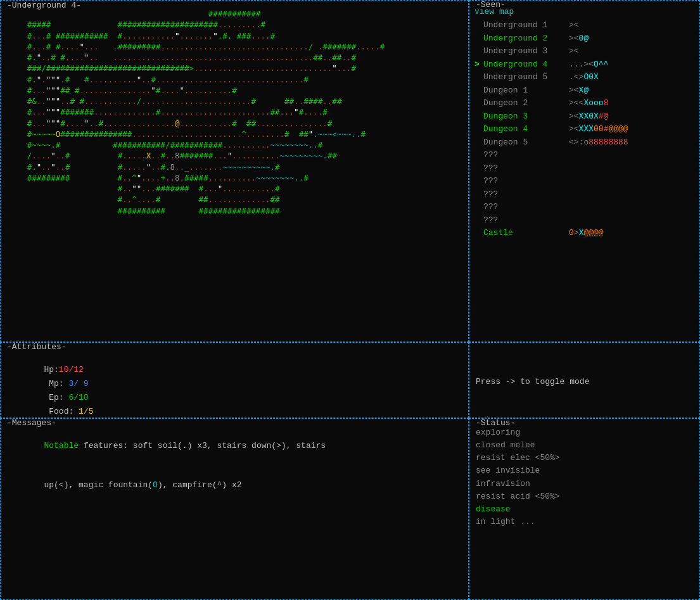  I want to click on seen-item: > Dungeon 3 ><XX0X#@, so click(584, 117).